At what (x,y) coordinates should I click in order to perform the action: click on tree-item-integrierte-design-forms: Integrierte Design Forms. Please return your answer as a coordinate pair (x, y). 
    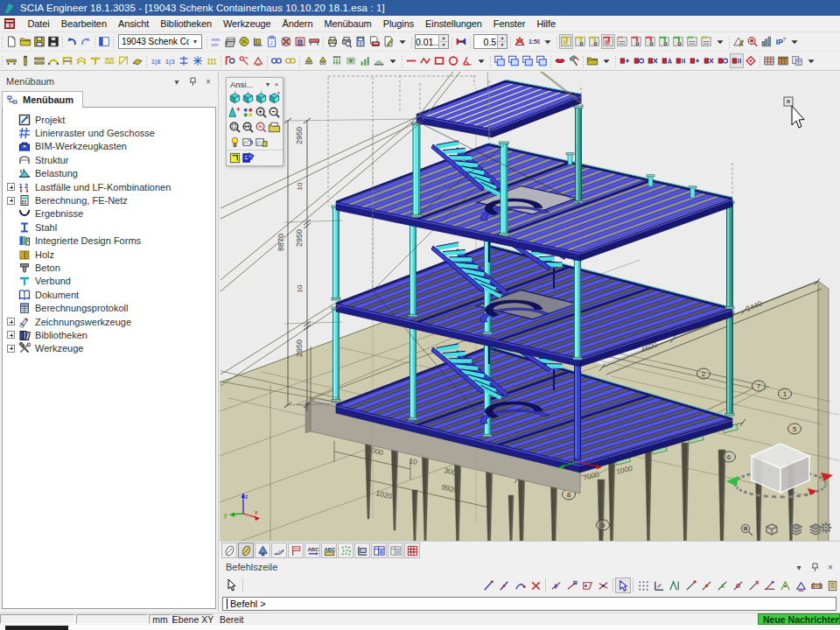
    Looking at the image, I should click on (108, 242).